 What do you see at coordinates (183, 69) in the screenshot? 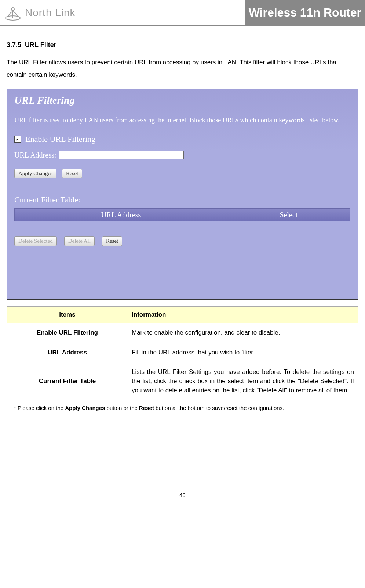
I see `intro-paragraph: The URL Filter allows users to prevent c…` at bounding box center [183, 69].